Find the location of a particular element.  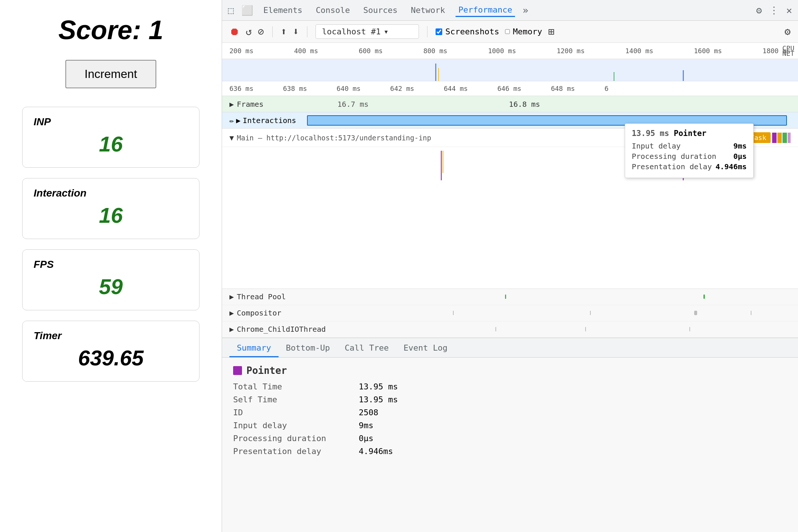

summary-input-delay: Input delay 9ms is located at coordinates (510, 426).